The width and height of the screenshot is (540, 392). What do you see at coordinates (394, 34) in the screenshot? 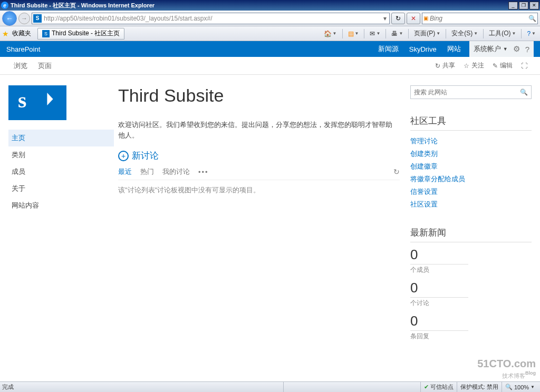
I see `print-icon: 🖶` at bounding box center [394, 34].